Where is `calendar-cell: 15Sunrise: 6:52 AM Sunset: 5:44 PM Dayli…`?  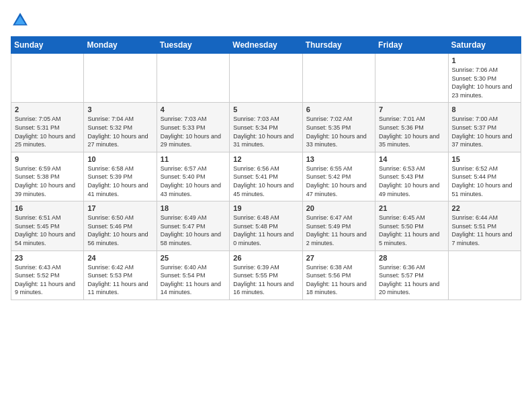
calendar-cell: 15Sunrise: 6:52 AM Sunset: 5:44 PM Dayli… is located at coordinates (484, 176).